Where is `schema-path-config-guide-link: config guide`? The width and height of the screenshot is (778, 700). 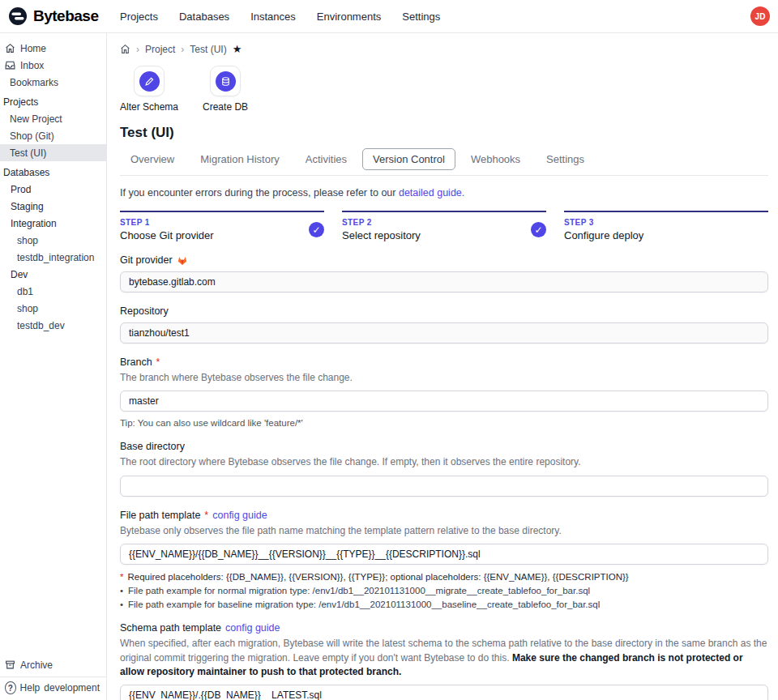 schema-path-config-guide-link: config guide is located at coordinates (253, 628).